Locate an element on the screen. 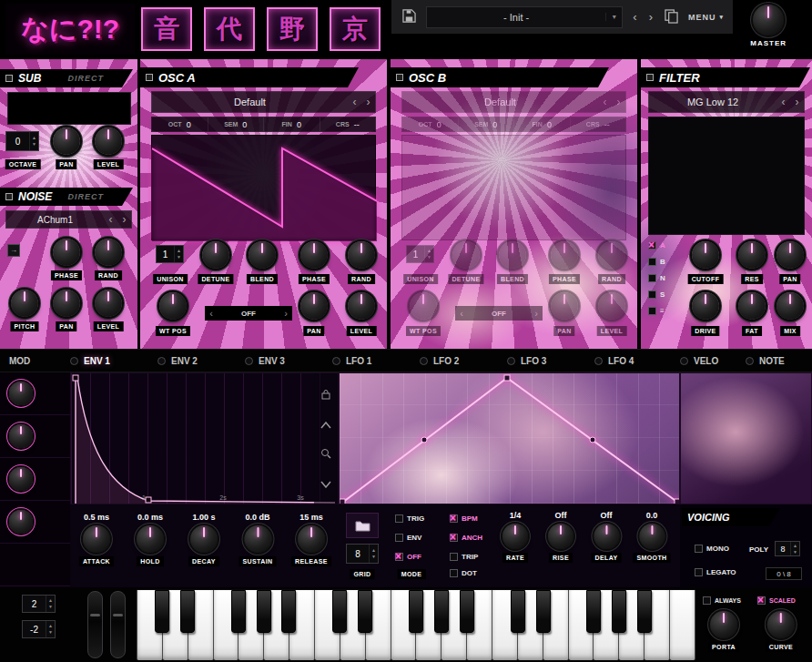 The width and height of the screenshot is (812, 662). tab-lfo-3: LFO 3 is located at coordinates (551, 361).